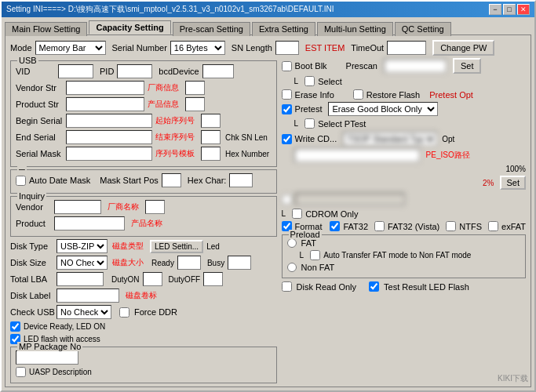 This screenshot has width=536, height=392. I want to click on duty-off-input: 0, so click(213, 279).